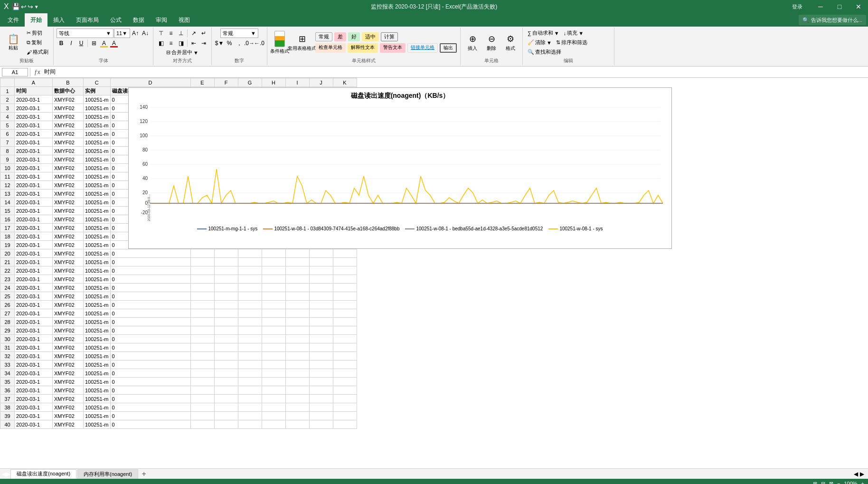 The width and height of the screenshot is (868, 484). I want to click on table-format-button: ⊞ 套用表格格式, so click(302, 43).